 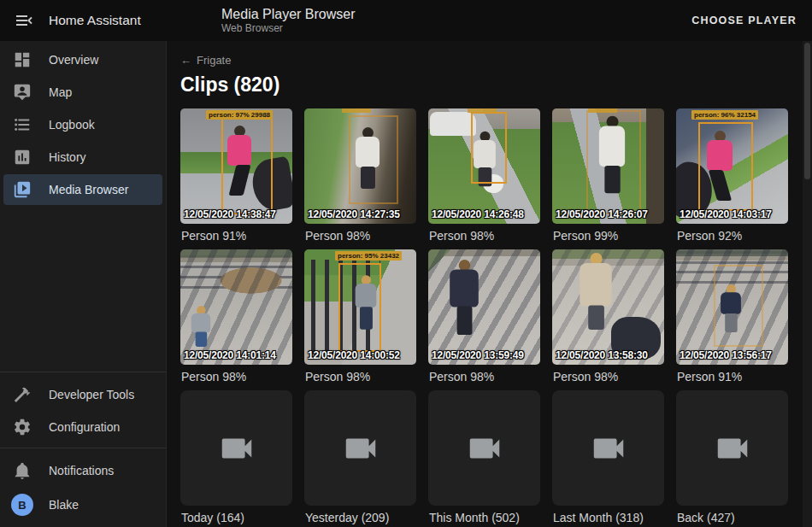 What do you see at coordinates (361, 178) in the screenshot?
I see `clip-card: 12/05/2020 14:27:35 Person 98%` at bounding box center [361, 178].